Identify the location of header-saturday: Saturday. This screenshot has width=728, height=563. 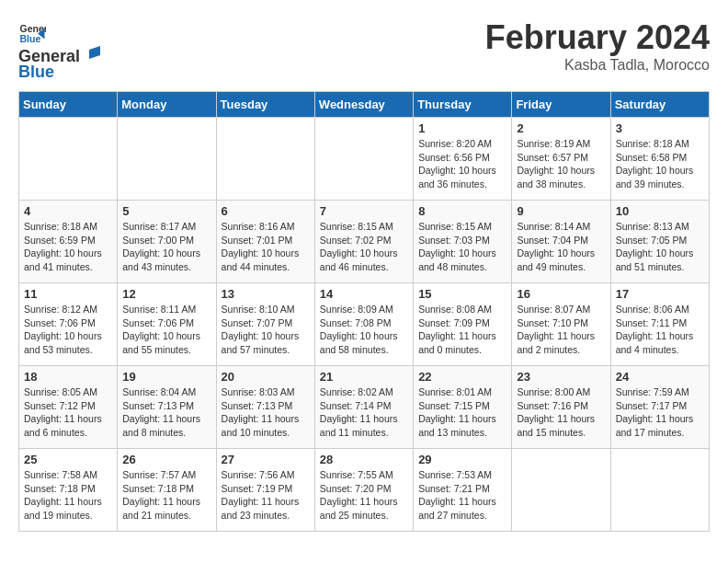
(660, 105).